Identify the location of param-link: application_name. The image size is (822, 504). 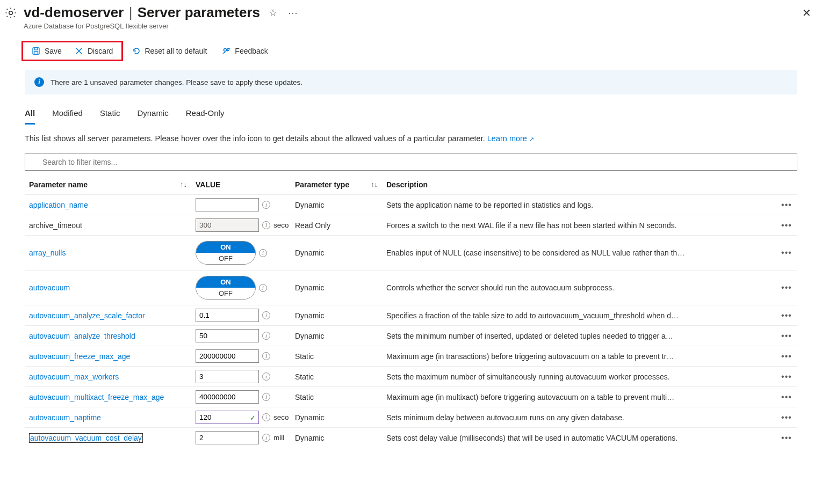
(59, 205).